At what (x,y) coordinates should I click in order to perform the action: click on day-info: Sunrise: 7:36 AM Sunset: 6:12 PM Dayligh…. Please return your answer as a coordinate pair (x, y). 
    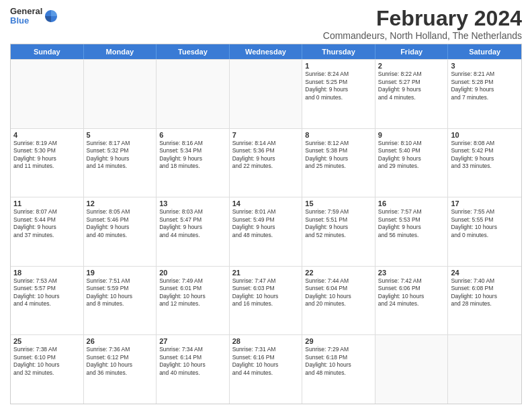
    Looking at the image, I should click on (120, 361).